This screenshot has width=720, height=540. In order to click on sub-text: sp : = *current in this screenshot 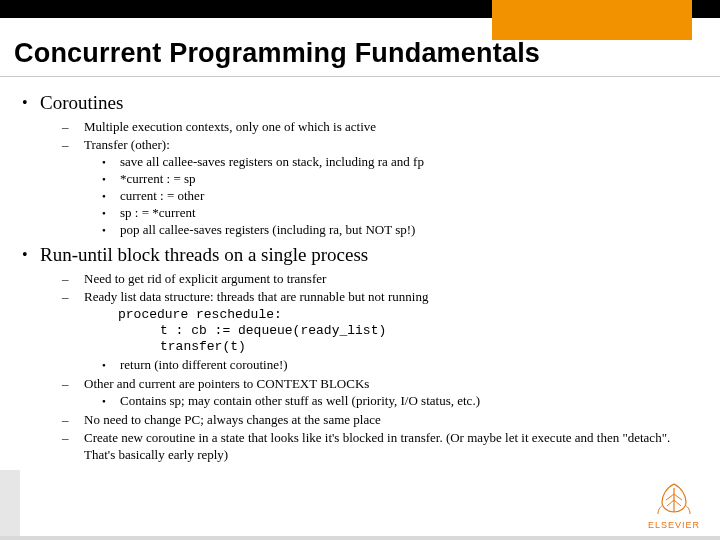, I will do `click(410, 213)`.